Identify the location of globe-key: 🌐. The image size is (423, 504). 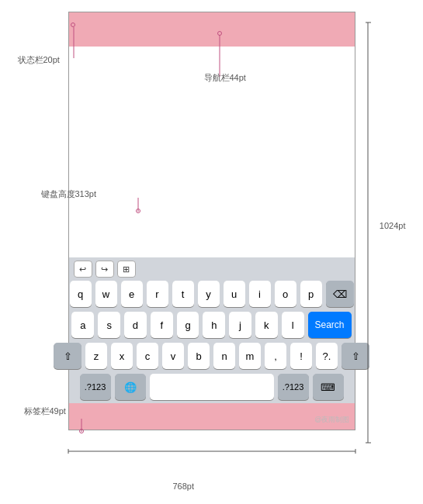
(130, 387).